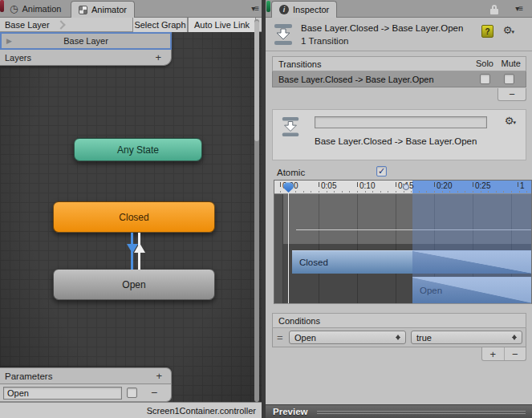  Describe the element at coordinates (32, 25) in the screenshot. I see `breadcrumb: Base Layer` at that location.